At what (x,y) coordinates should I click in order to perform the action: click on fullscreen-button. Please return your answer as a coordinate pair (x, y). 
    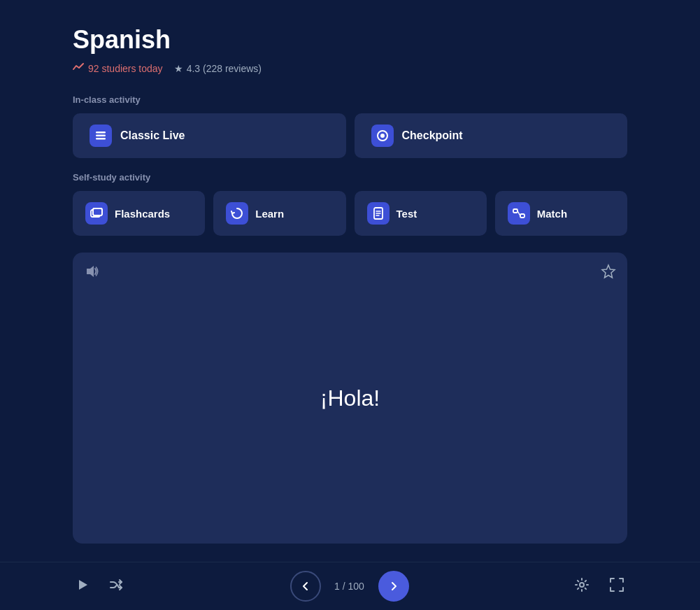
    Looking at the image, I should click on (617, 586).